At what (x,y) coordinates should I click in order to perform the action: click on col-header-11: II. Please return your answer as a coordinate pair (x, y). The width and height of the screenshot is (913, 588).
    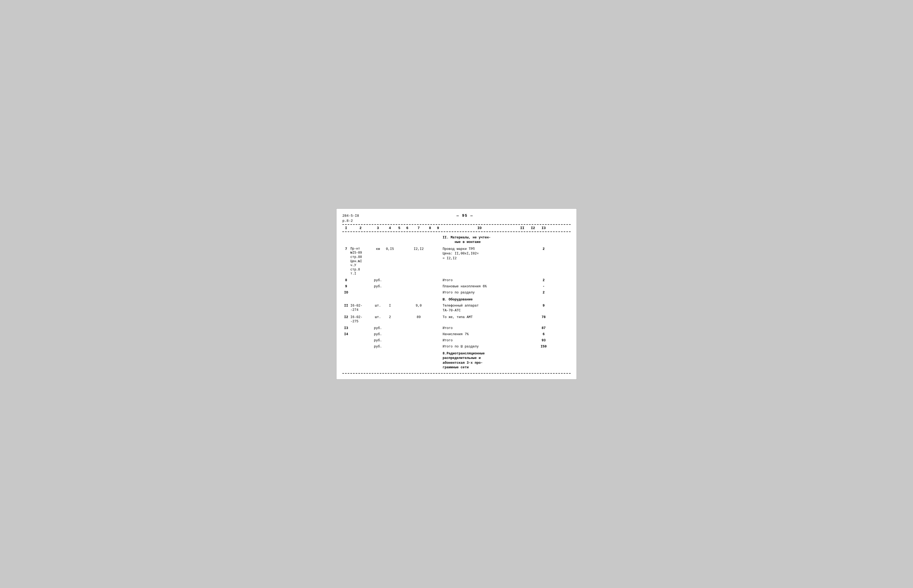
    Looking at the image, I should click on (522, 228).